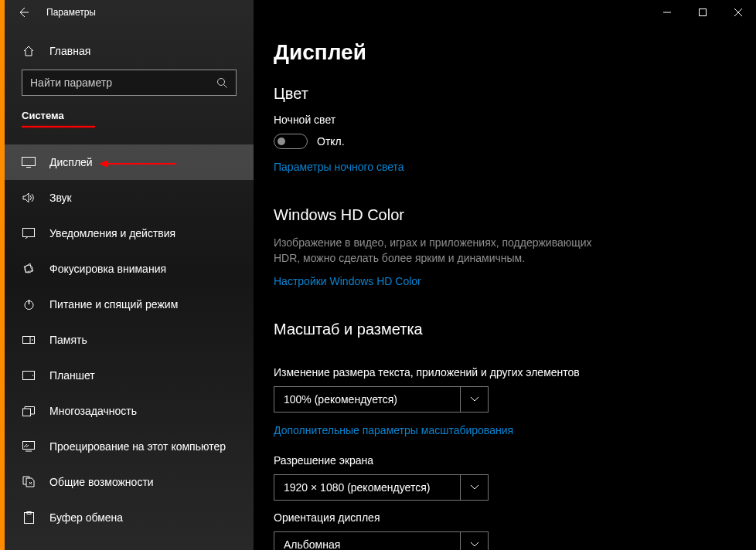 Image resolution: width=756 pixels, height=550 pixels. Describe the element at coordinates (129, 198) in the screenshot. I see `sidebar-item-sound: Звук` at that location.